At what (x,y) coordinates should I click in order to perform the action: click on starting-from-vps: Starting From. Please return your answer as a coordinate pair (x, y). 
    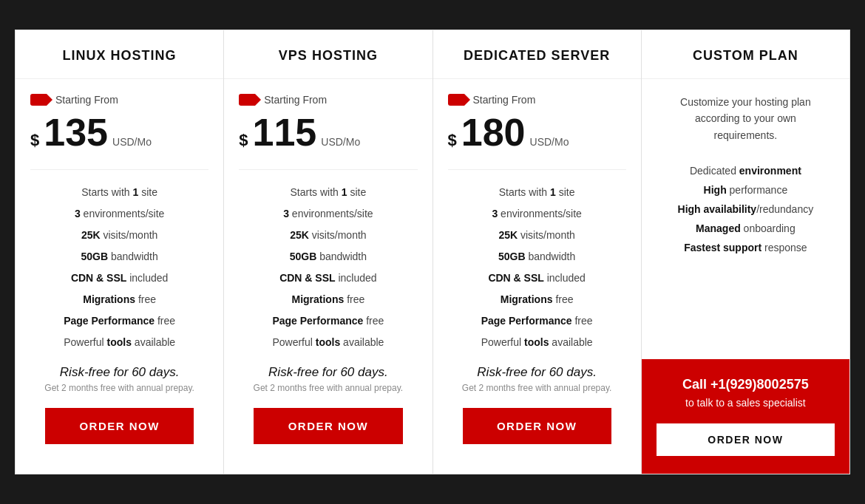
    Looking at the image, I should click on (328, 100).